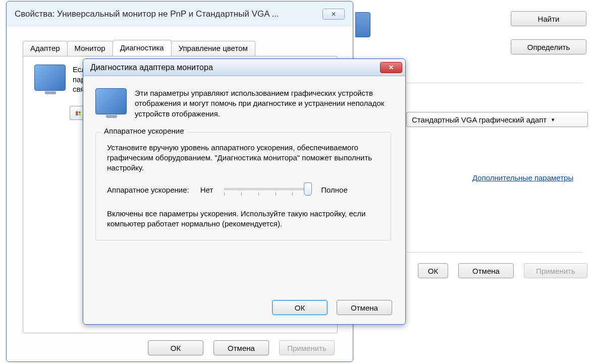 Image resolution: width=595 pixels, height=364 pixels. What do you see at coordinates (307, 348) in the screenshot?
I see `properties-apply-button: Применить` at bounding box center [307, 348].